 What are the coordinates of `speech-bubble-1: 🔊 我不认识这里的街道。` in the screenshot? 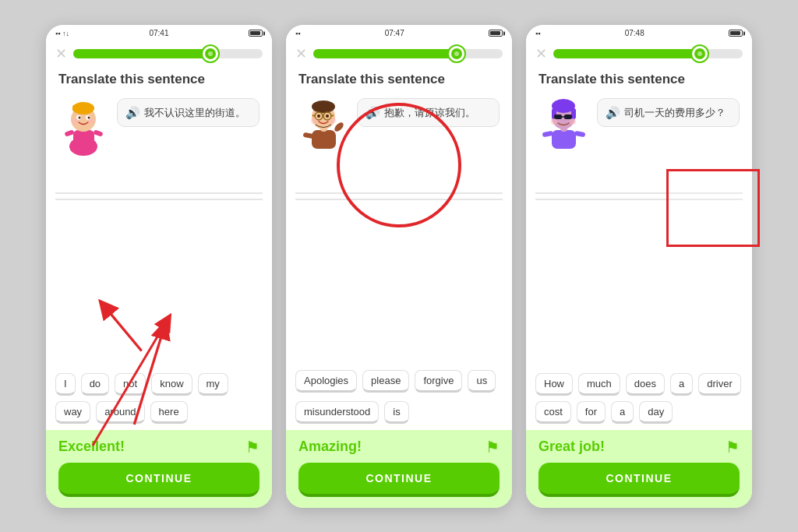 It's located at (189, 113).